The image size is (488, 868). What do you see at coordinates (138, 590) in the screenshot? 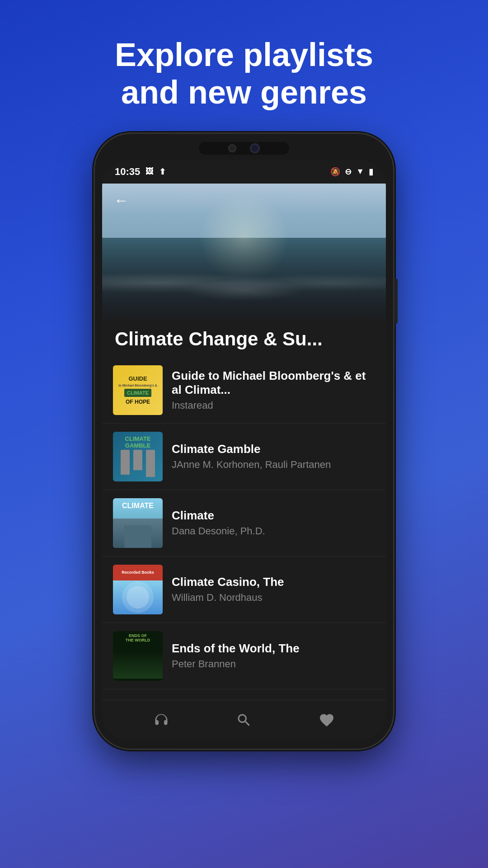
I see `book-cover-4: Recorded Books` at bounding box center [138, 590].